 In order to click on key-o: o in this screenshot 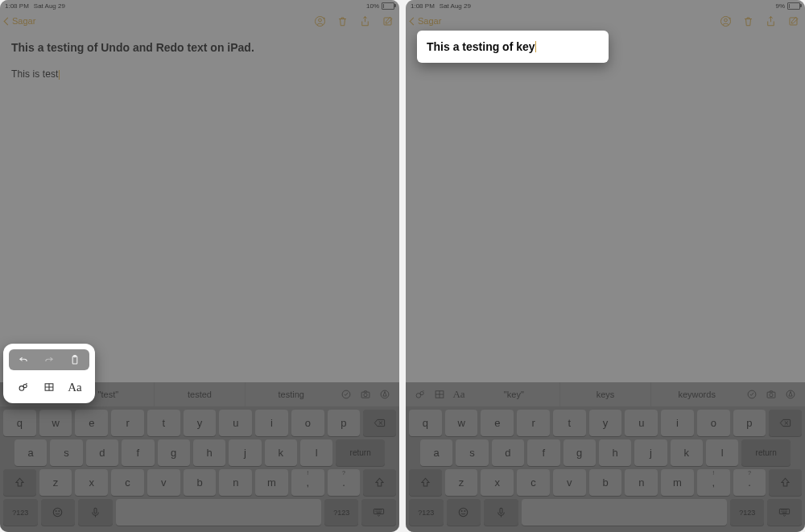, I will do `click(308, 423)`.